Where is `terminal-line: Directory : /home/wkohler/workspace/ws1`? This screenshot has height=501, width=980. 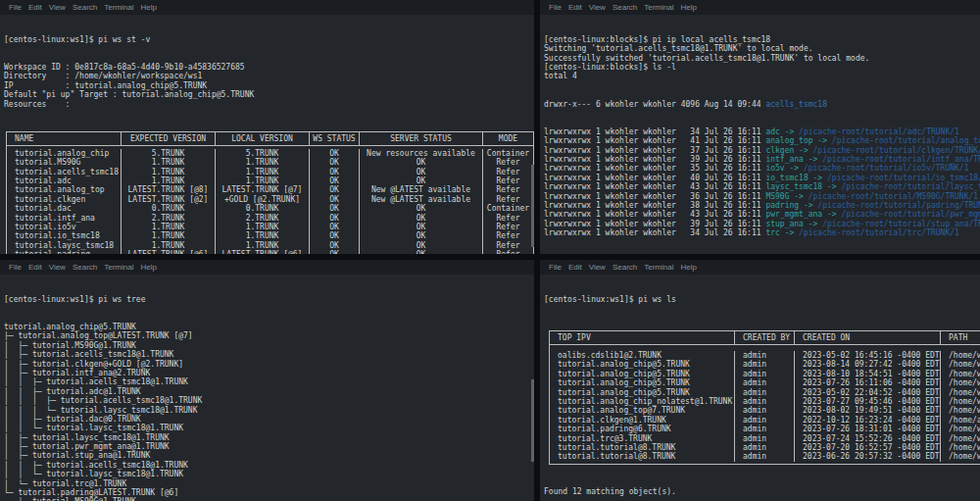 terminal-line: Directory : /home/wkohler/workspace/ws1 is located at coordinates (269, 76).